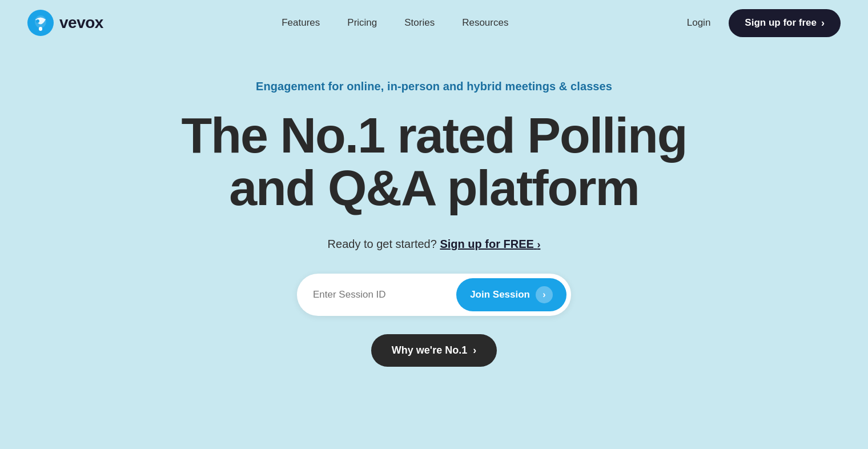  What do you see at coordinates (300, 23) in the screenshot?
I see `nav-link-features: Features` at bounding box center [300, 23].